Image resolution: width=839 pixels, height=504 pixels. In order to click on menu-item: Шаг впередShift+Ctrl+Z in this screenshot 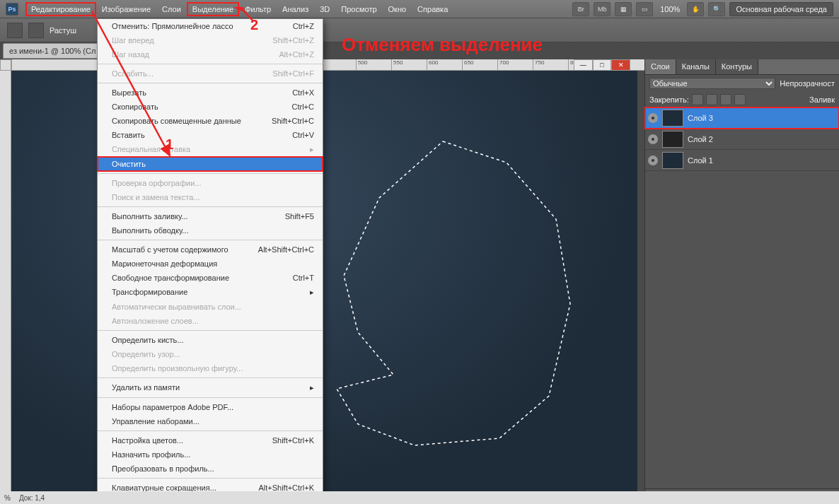, I will do `click(210, 40)`.